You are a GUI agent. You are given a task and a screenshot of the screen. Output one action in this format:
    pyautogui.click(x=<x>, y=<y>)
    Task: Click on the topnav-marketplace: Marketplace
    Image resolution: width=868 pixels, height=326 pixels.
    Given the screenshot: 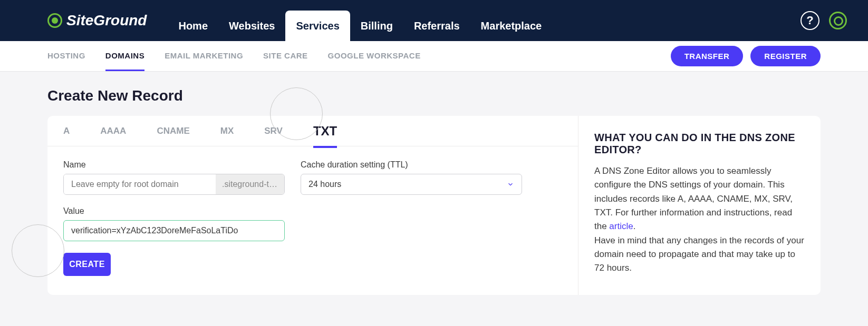 What is the action you would take?
    pyautogui.click(x=512, y=26)
    